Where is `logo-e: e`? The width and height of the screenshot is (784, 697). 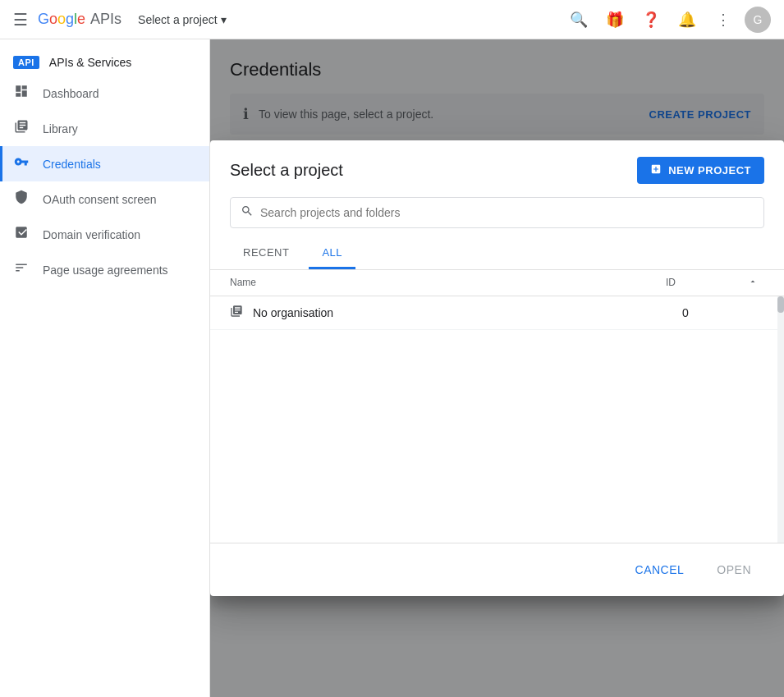 logo-e: e is located at coordinates (81, 19).